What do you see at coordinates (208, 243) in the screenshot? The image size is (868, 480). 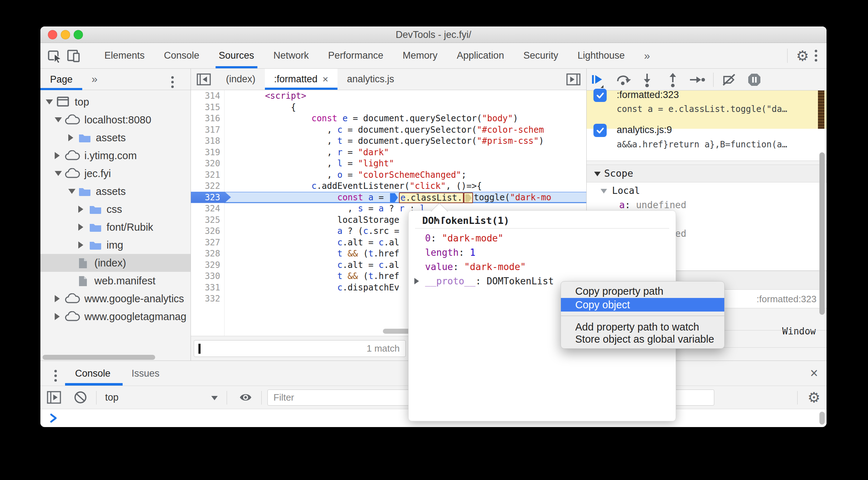 I see `line-number: 327` at bounding box center [208, 243].